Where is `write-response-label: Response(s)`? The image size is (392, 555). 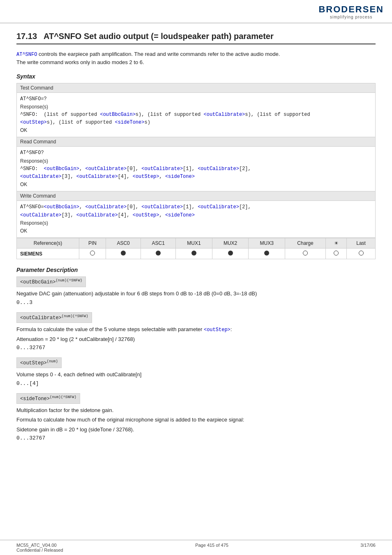
write-response-label: Response(s) is located at coordinates (196, 223).